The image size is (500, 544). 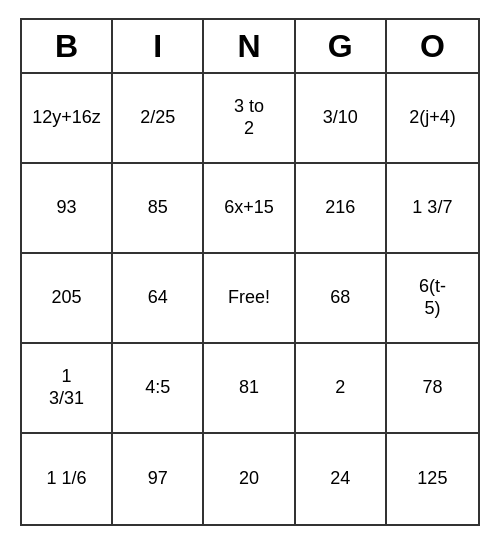 What do you see at coordinates (432, 119) in the screenshot?
I see `bingo-cell-4: 2(j+4)` at bounding box center [432, 119].